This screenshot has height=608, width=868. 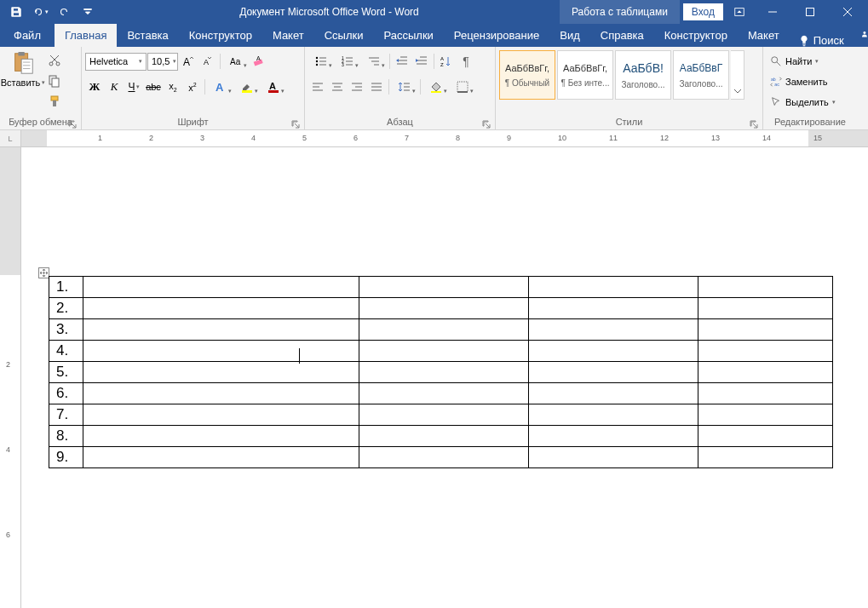 What do you see at coordinates (810, 12) in the screenshot?
I see `maximize-button` at bounding box center [810, 12].